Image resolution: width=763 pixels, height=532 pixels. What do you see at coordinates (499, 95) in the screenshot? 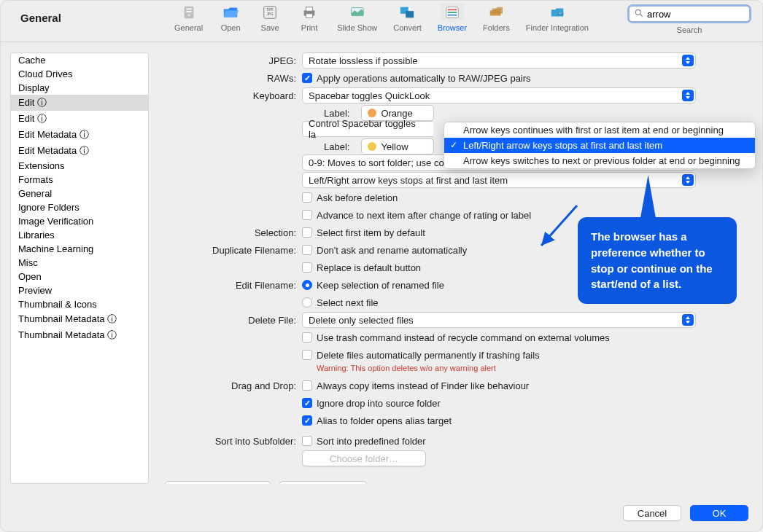
I see `select-keyboard-1: Spacebar toggles QuickLook` at bounding box center [499, 95].